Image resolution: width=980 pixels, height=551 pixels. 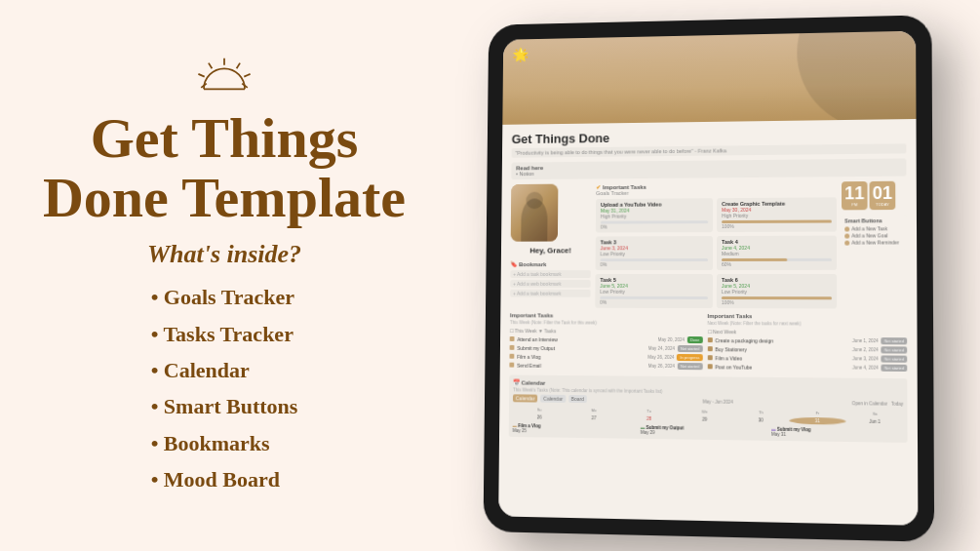 I want to click on add-bookmark-1: + Add a task bookmark, so click(x=550, y=274).